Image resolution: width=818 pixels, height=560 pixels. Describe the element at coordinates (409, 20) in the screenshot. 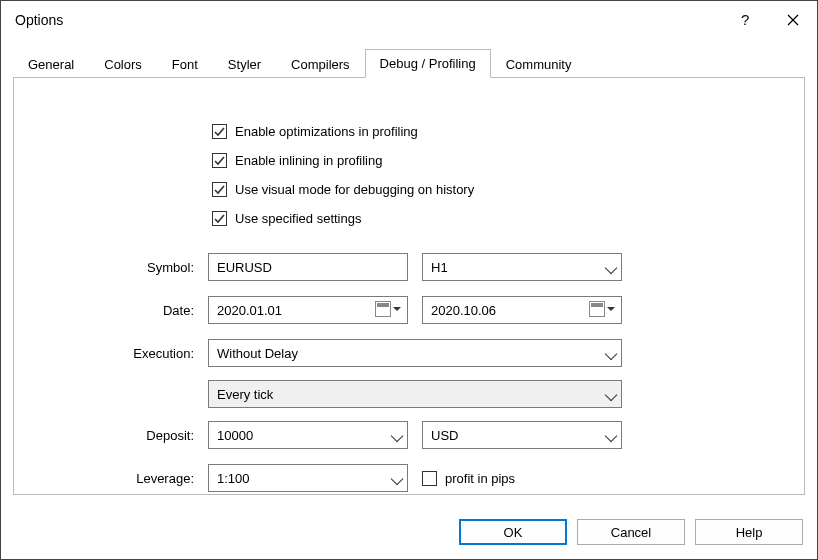

I see `titlebar: Options ?` at that location.